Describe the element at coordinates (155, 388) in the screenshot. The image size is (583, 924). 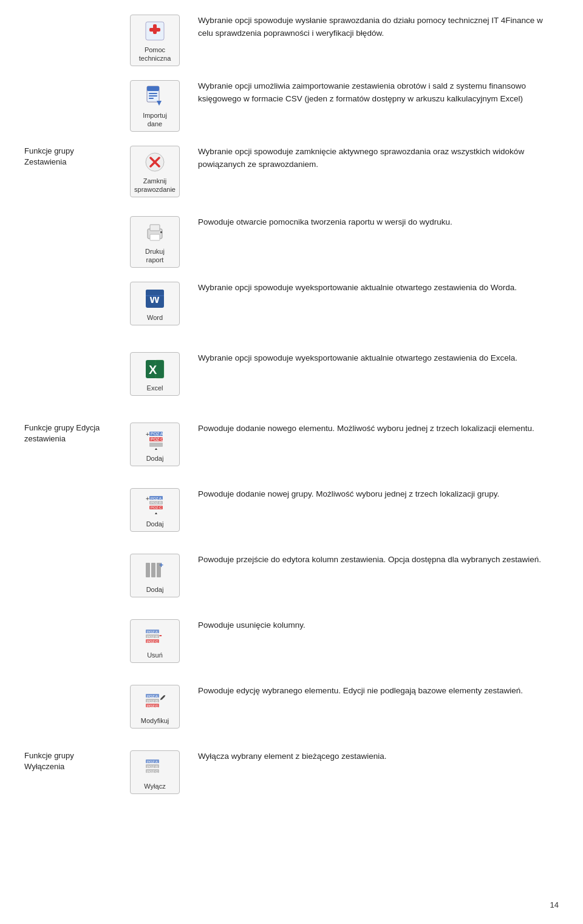
I see `icon-label-excel: Excel` at that location.